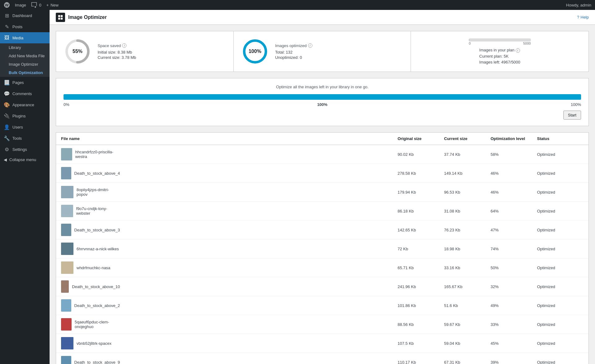 The image size is (595, 364). Describe the element at coordinates (25, 64) in the screenshot. I see `sidebar-subitem-image-optimizer: Image Optimizer` at that location.